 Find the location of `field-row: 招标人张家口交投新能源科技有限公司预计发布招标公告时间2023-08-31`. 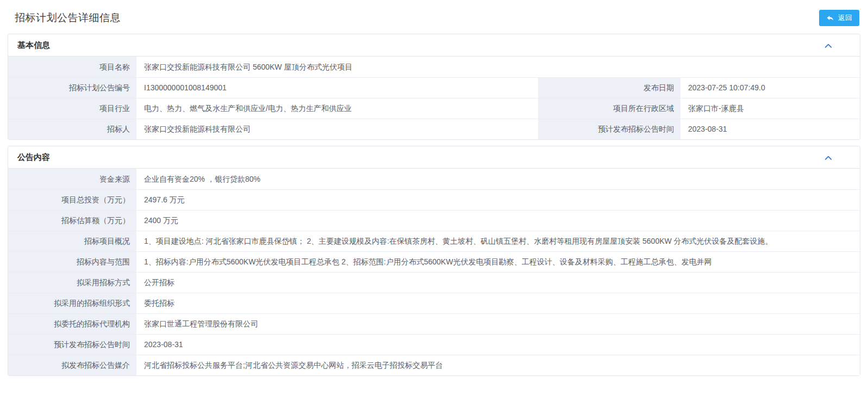

field-row: 招标人张家口交投新能源科技有限公司预计发布招标公告时间2023-08-31 is located at coordinates (434, 129).